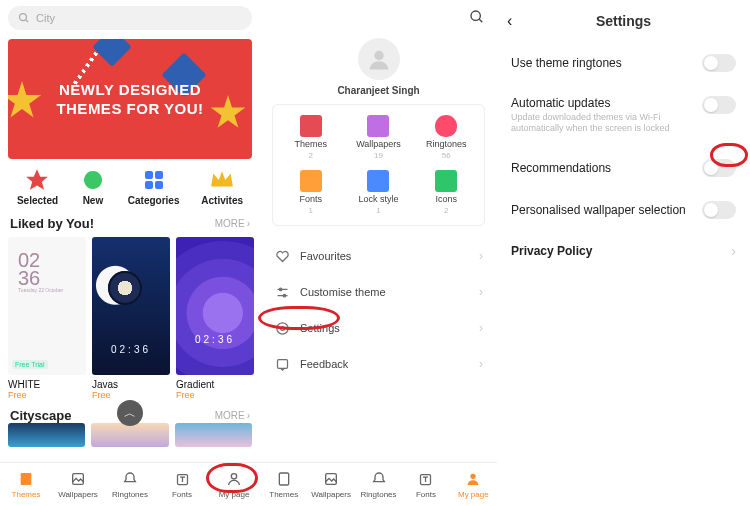 The width and height of the screenshot is (750, 506). What do you see at coordinates (378, 328) in the screenshot?
I see `menu-settings: Settings ›` at bounding box center [378, 328].